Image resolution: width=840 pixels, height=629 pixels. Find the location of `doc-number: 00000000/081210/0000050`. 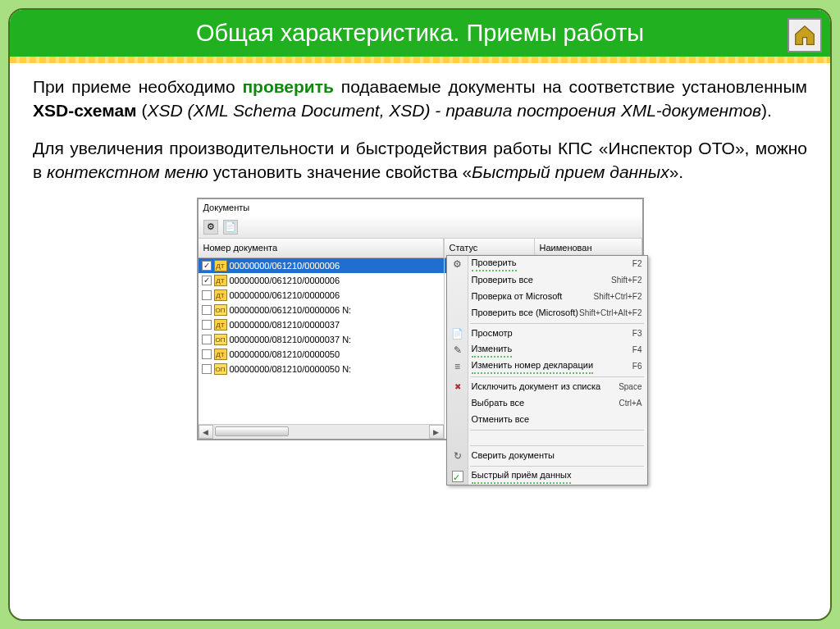

doc-number: 00000000/081210/0000050 is located at coordinates (285, 354).